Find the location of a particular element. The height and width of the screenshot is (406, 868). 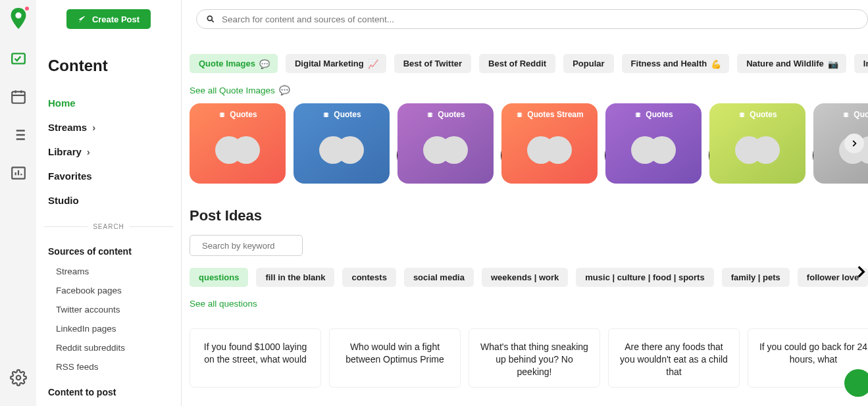

nav-studio: Studio is located at coordinates (109, 200).